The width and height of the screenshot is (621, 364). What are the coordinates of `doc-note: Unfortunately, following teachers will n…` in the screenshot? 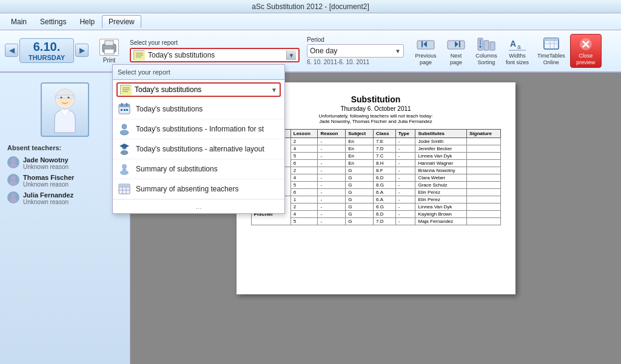 It's located at (376, 119).